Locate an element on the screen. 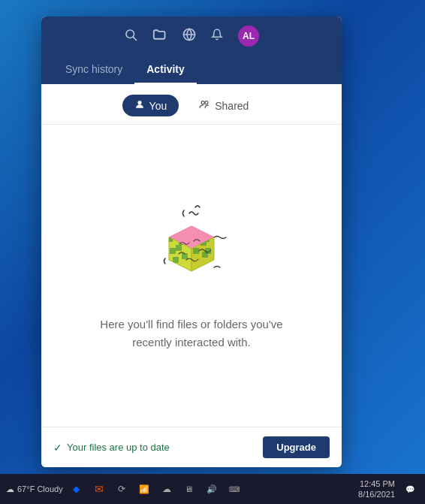 This screenshot has width=425, height=504. user-avatar: AL is located at coordinates (249, 36).